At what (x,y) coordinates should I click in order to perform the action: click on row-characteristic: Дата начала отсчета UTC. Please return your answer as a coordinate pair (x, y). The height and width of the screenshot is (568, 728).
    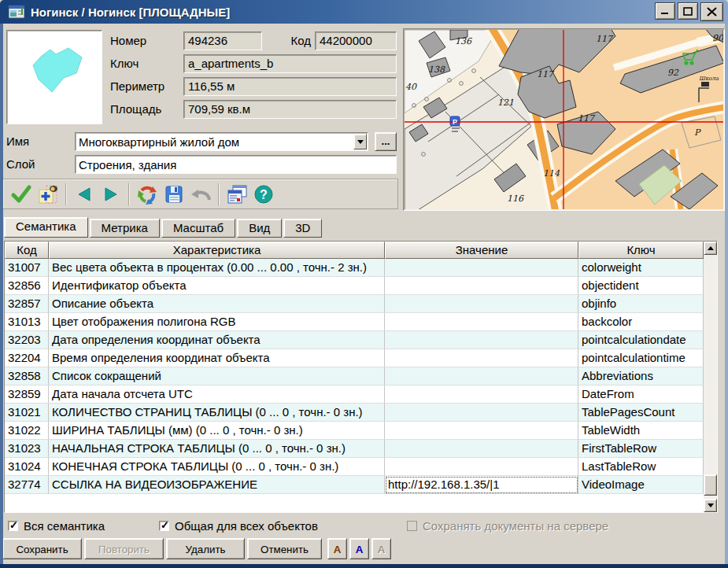
    Looking at the image, I should click on (217, 395).